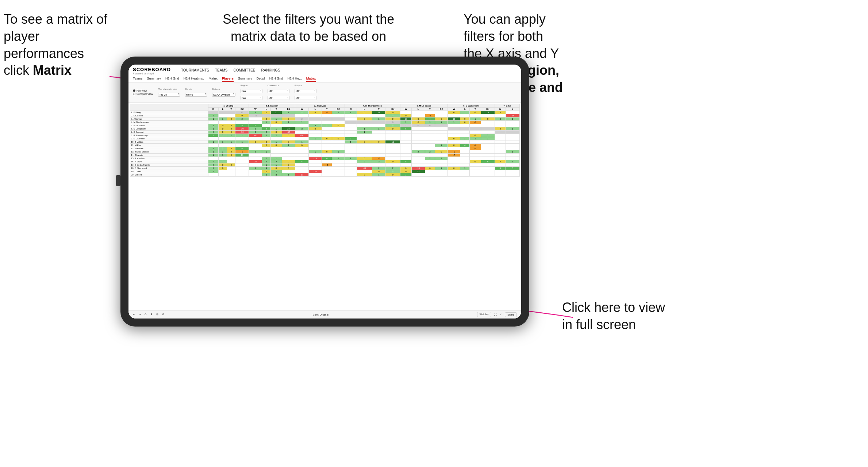 Image resolution: width=868 pixels, height=467 pixels. What do you see at coordinates (266, 169) in the screenshot?
I see `cell-17-5: 3` at bounding box center [266, 169].